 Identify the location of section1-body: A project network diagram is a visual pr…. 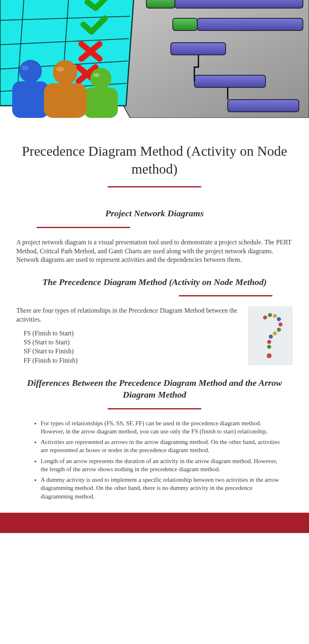
(154, 251).